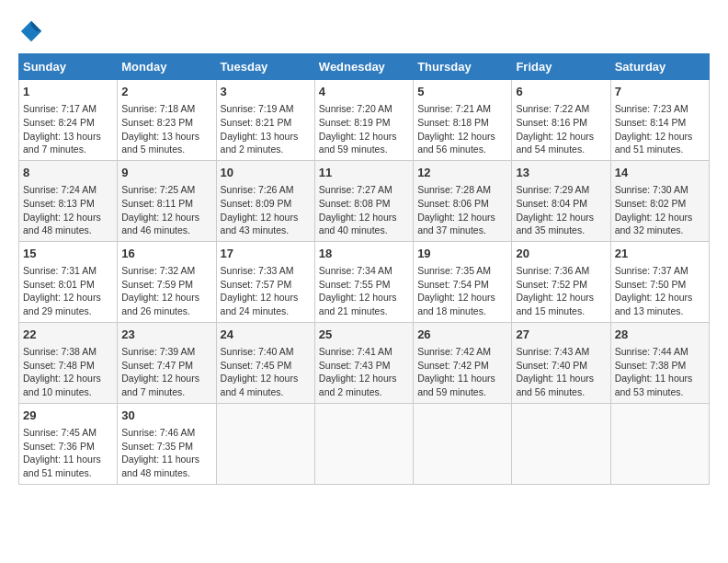  What do you see at coordinates (462, 109) in the screenshot?
I see `day-detail: Sunrise: 7:21 AM` at bounding box center [462, 109].